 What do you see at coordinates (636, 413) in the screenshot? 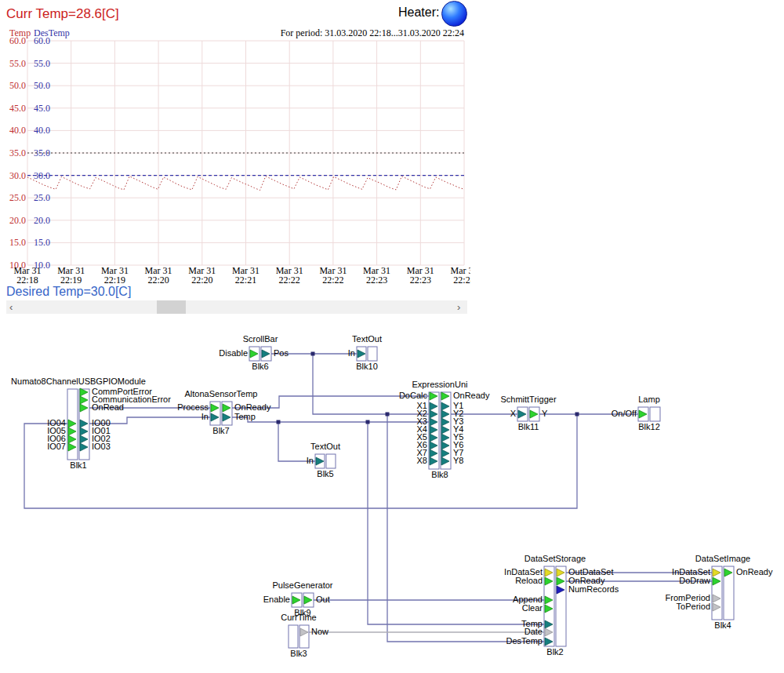
I see `block-blk12: LampBlk12On/Off` at bounding box center [636, 413].